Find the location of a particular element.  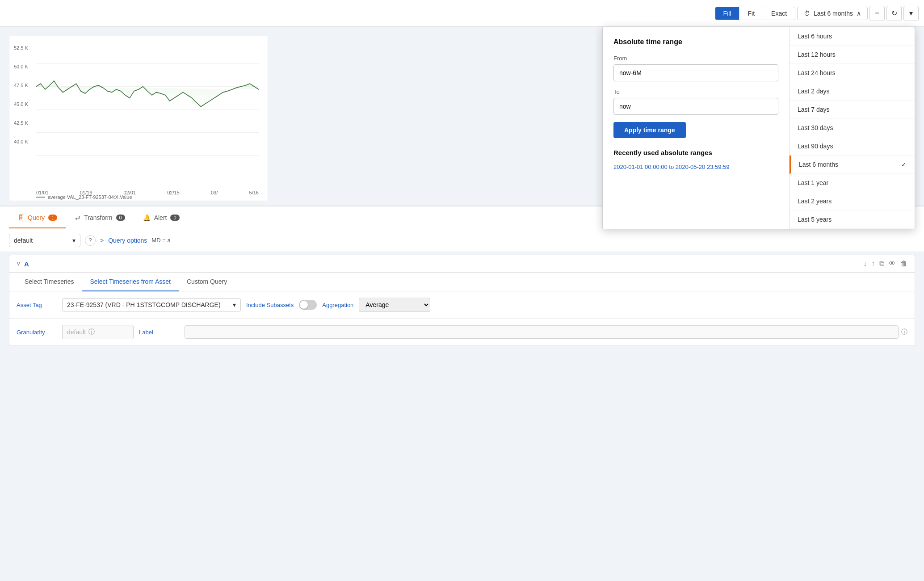

legend-label: average VAL_23-FT-92537-04:X.Value is located at coordinates (90, 197).